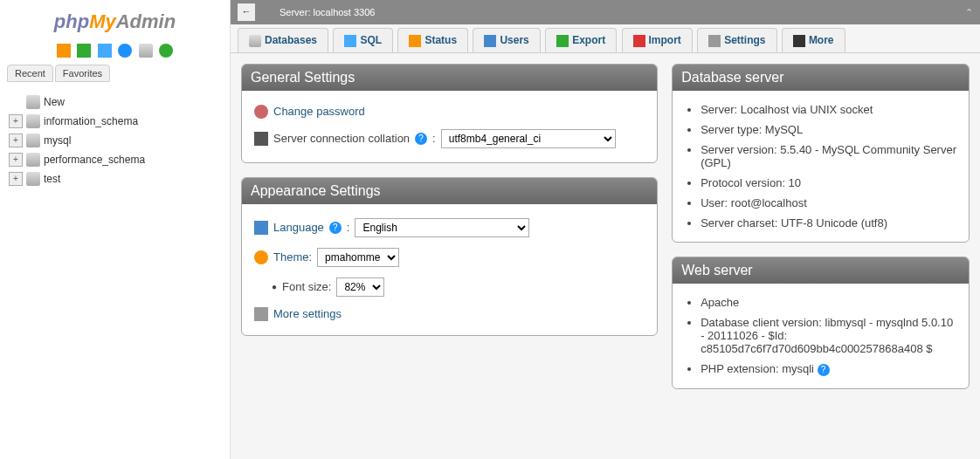  Describe the element at coordinates (307, 314) in the screenshot. I see `more-settings-link: More settings` at that location.